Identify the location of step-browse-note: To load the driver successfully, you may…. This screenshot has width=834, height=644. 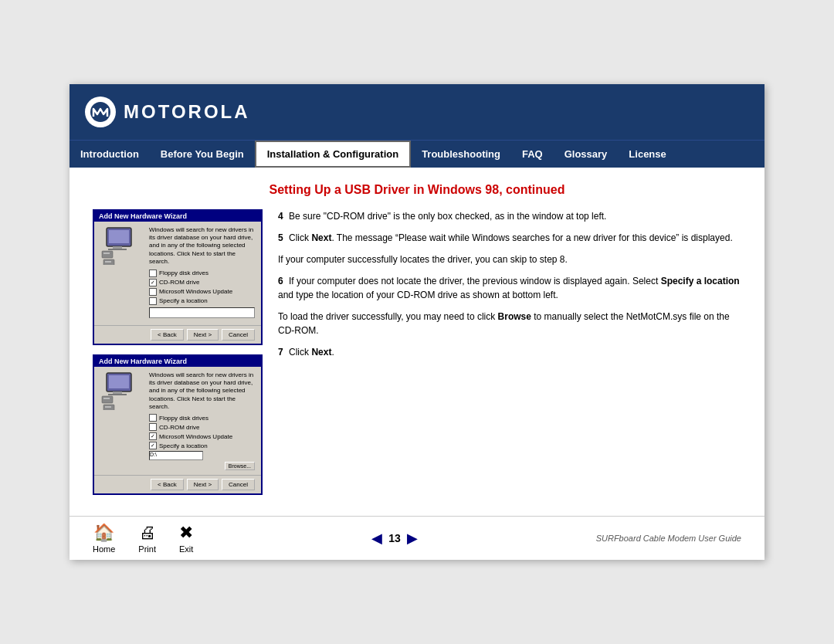
(510, 324).